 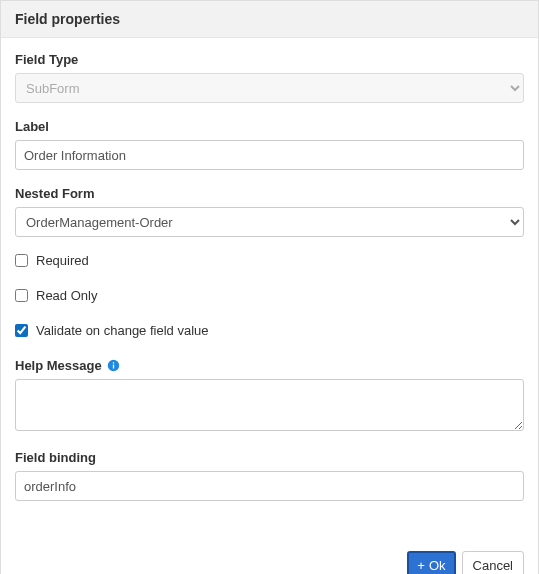 What do you see at coordinates (270, 144) in the screenshot?
I see `label-group: Label` at bounding box center [270, 144].